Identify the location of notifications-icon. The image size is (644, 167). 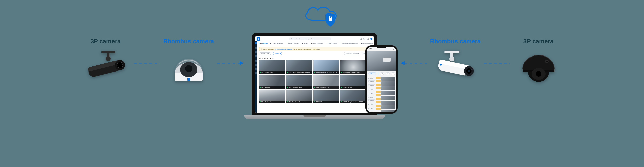
(361, 39).